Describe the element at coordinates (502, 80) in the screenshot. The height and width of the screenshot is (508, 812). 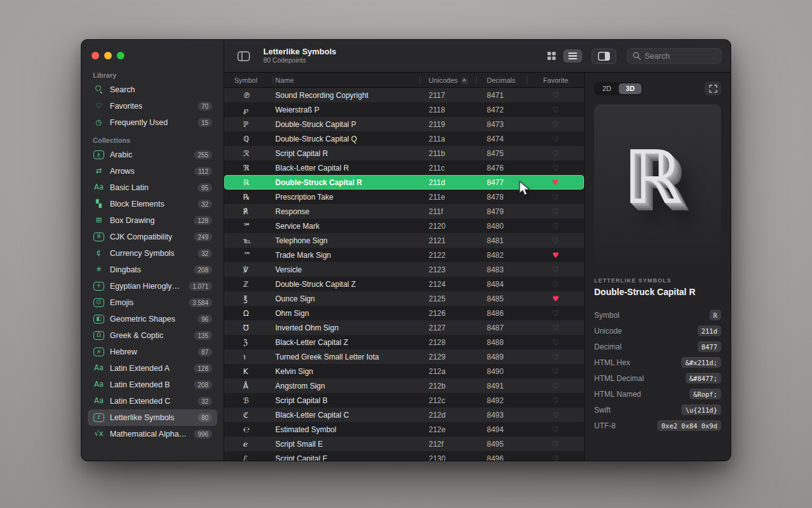
I see `column-header-decimals: Decimals` at that location.